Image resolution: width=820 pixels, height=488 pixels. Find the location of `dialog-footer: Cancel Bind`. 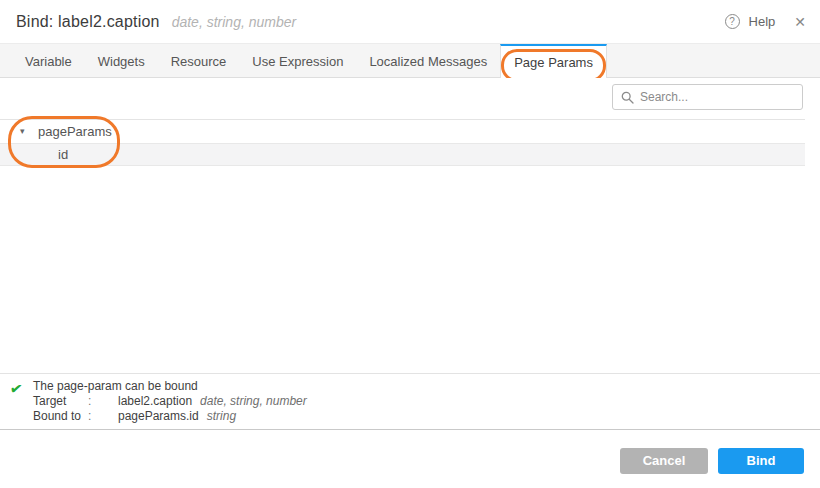

dialog-footer: Cancel Bind is located at coordinates (410, 458).